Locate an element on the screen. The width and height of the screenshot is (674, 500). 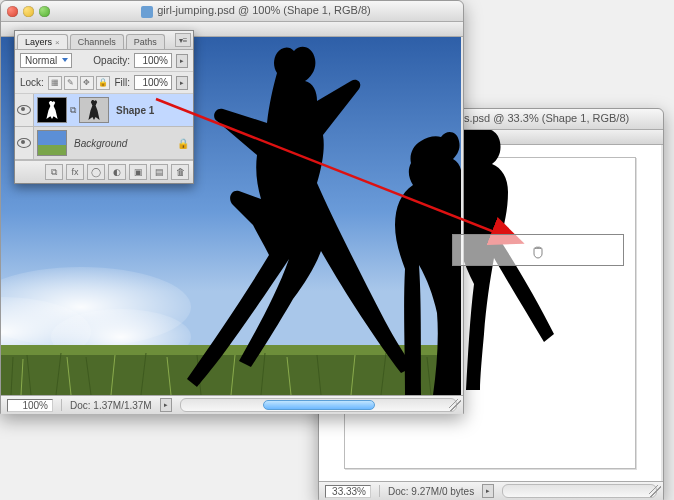
lock-buttons-group: ▦ ✎ ✥ 🔒 is located at coordinates (79, 83).